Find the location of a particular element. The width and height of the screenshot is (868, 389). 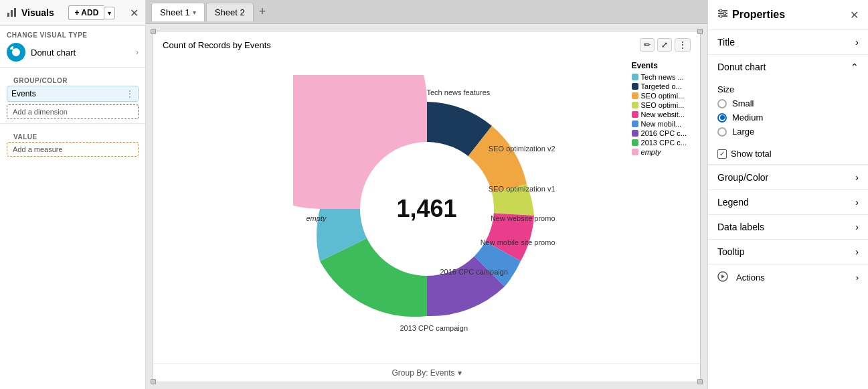

add-main-button: + ADD is located at coordinates (86, 13).